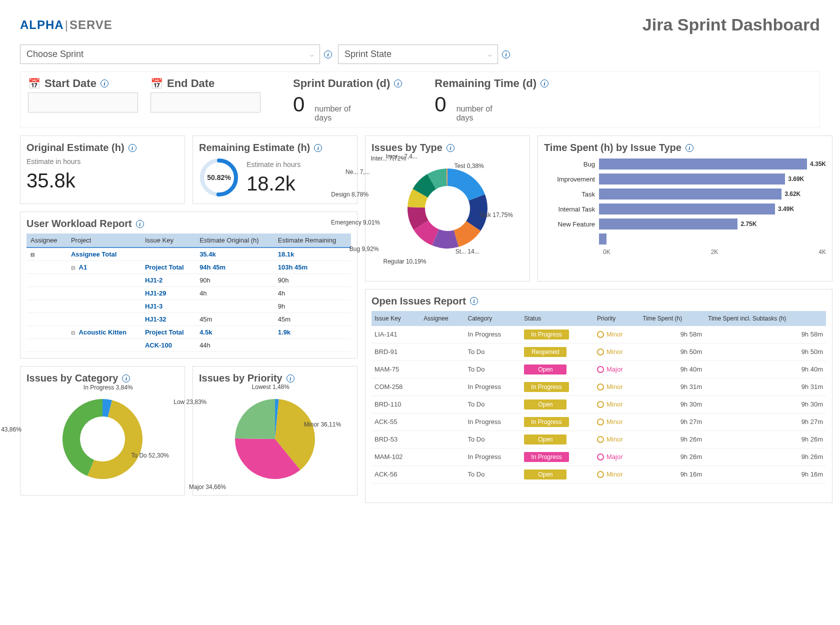 This screenshot has height=625, width=840. I want to click on sprint-state-dropdown: Sprint State ⌵, so click(418, 54).